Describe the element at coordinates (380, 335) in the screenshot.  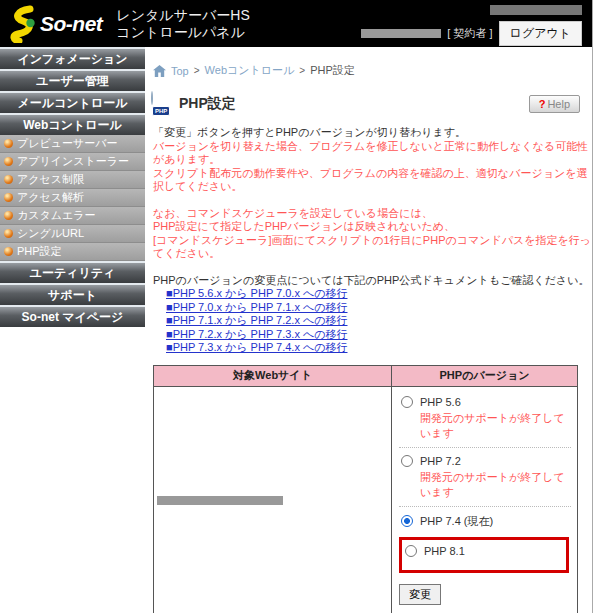
I see `php-migration-link: ■PHP 7.2.x から PHP 7.3.x への移行` at that location.